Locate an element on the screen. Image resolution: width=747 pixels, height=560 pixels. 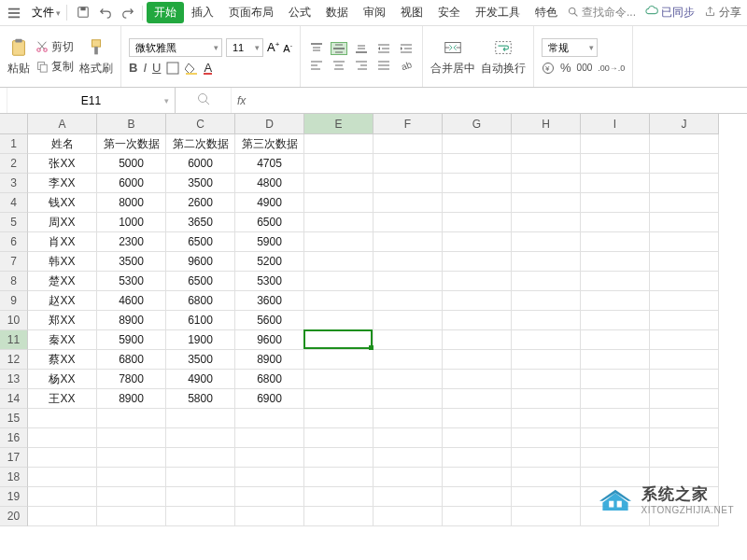
column-header: I is located at coordinates (615, 124).